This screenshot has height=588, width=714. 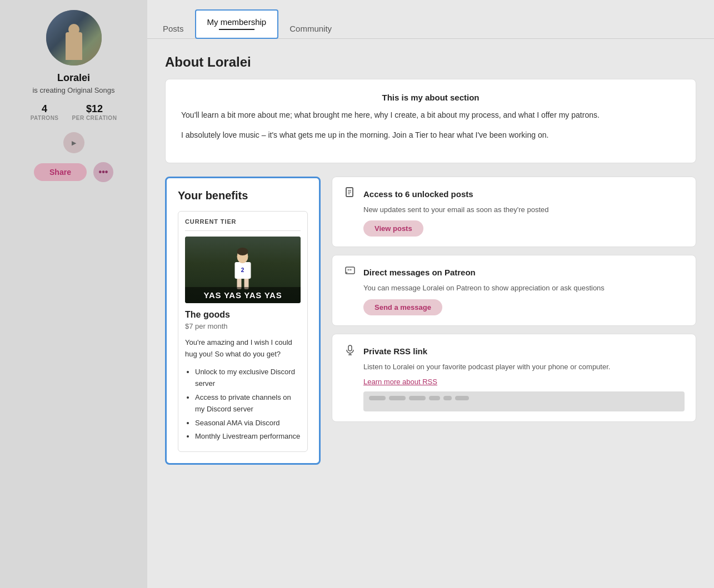 I want to click on benefit-unlocked-posts: Access to 6 unlocked posts New updates s…, so click(x=514, y=212).